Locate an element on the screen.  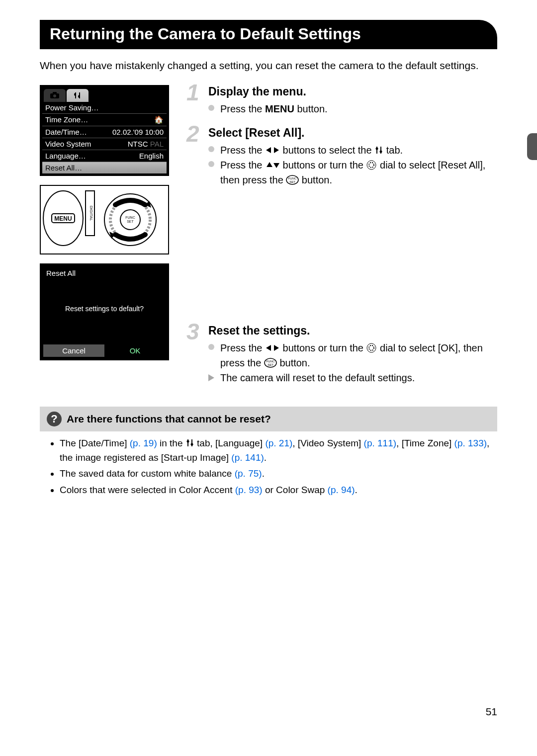
question-icon: ? is located at coordinates (54, 419).